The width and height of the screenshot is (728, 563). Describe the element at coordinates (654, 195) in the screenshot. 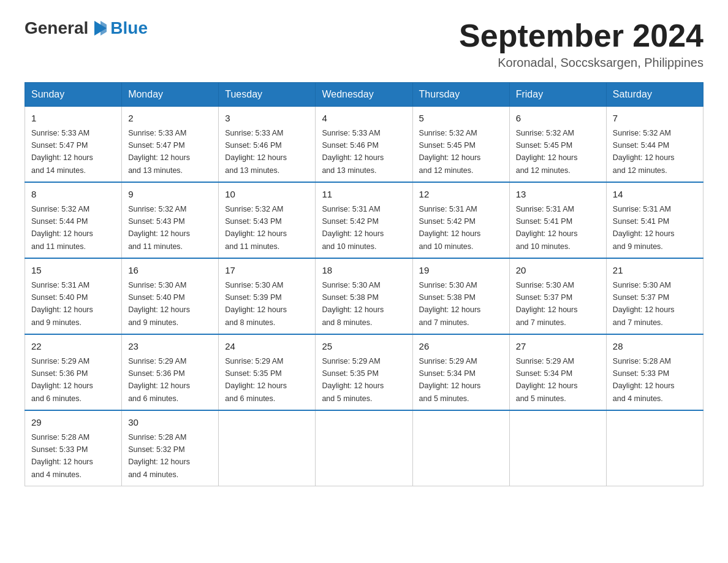

I see `day-number: 14` at that location.